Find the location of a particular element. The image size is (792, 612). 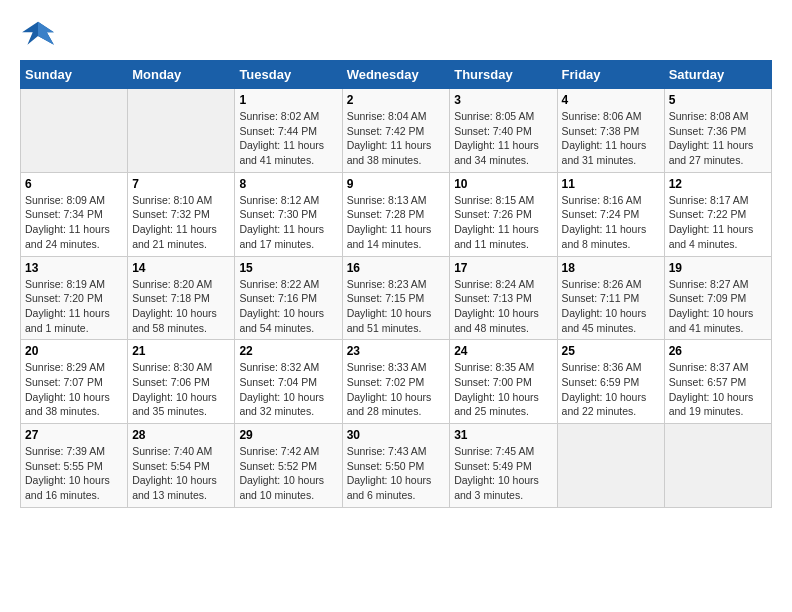

day-info: Sunrise: 7:39 AM Sunset: 5:55 PM Dayligh… is located at coordinates (74, 474).